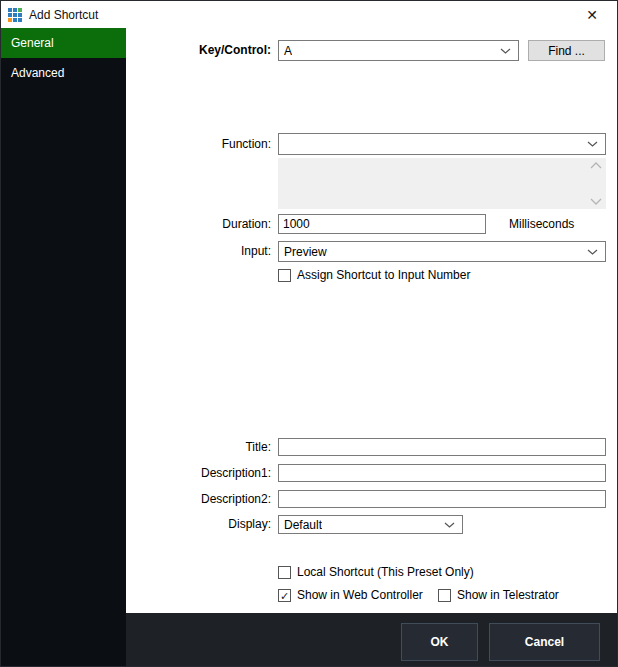 This screenshot has width=618, height=667. What do you see at coordinates (306, 252) in the screenshot?
I see `input-value: Preview` at bounding box center [306, 252].